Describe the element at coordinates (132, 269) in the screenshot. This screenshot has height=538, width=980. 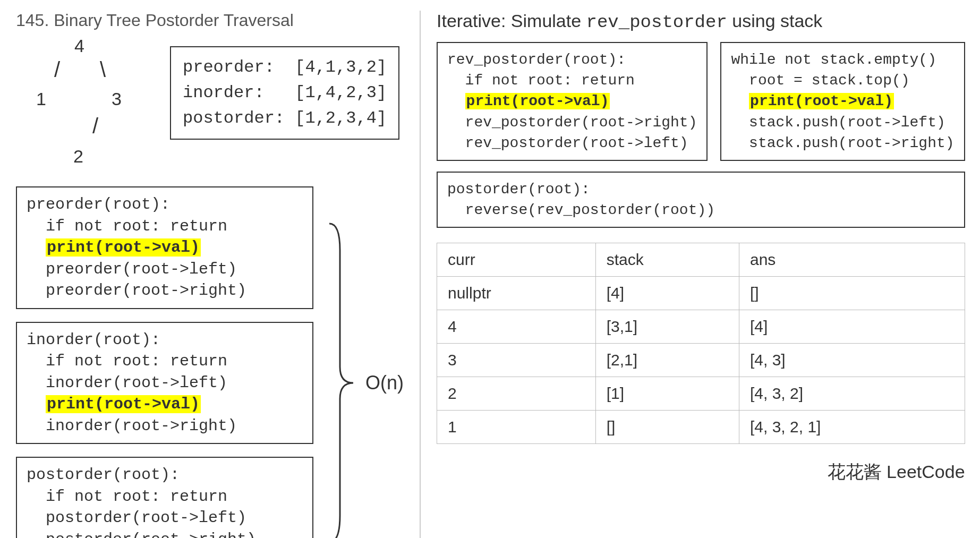
I see `code-line: preorder(root->left)` at that location.